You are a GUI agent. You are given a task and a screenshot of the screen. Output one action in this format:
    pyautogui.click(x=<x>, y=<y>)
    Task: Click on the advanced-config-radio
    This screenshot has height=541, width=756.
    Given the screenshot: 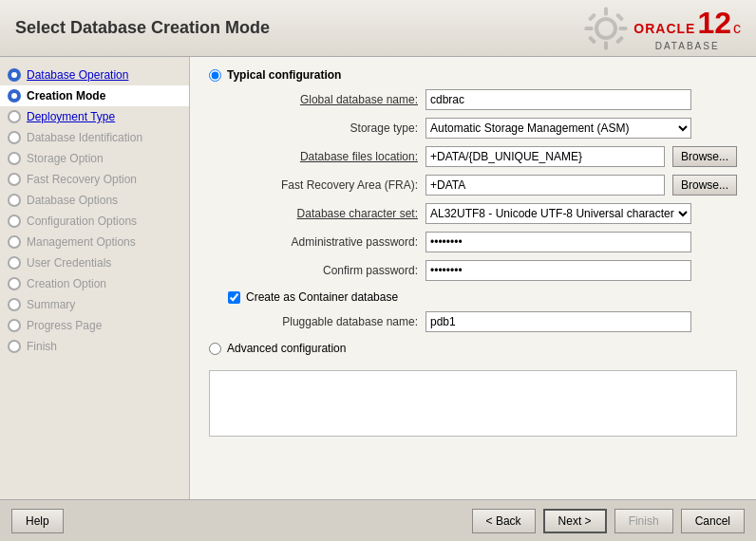 What is the action you would take?
    pyautogui.click(x=215, y=349)
    